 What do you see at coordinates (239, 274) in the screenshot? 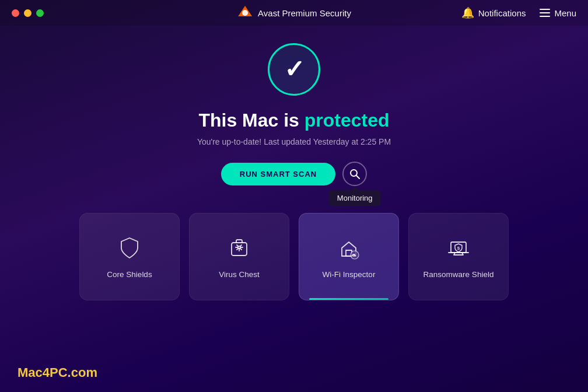
I see `card-virus-chest-label: Virus Chest` at bounding box center [239, 274].